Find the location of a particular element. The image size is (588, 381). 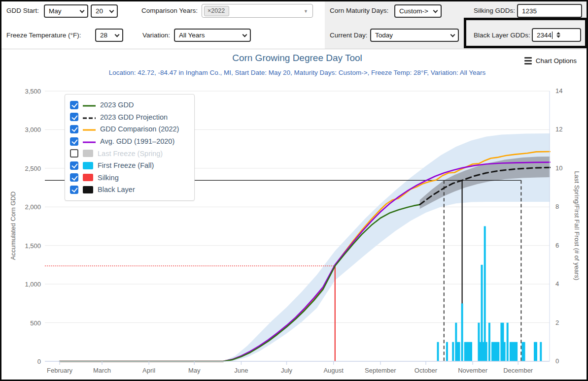

right-axis-tick-label: 14 is located at coordinates (559, 91).